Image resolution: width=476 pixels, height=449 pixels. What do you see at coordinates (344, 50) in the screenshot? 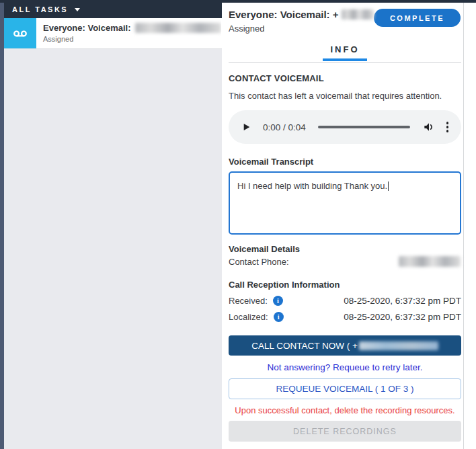
I see `tab-info-label: INFO` at bounding box center [344, 50].